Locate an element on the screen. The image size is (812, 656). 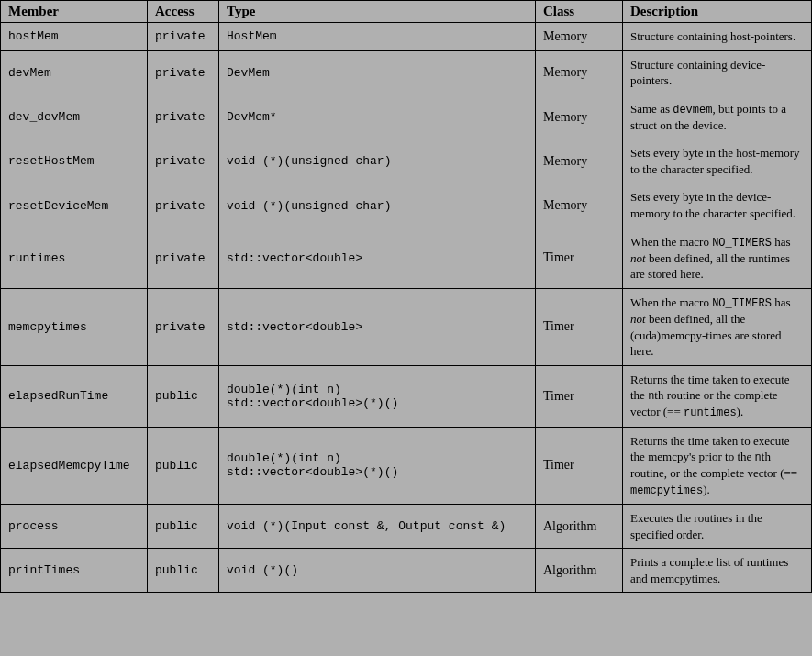
table-row: hostMemprivateHostMemMemoryStructure con… is located at coordinates (406, 37).